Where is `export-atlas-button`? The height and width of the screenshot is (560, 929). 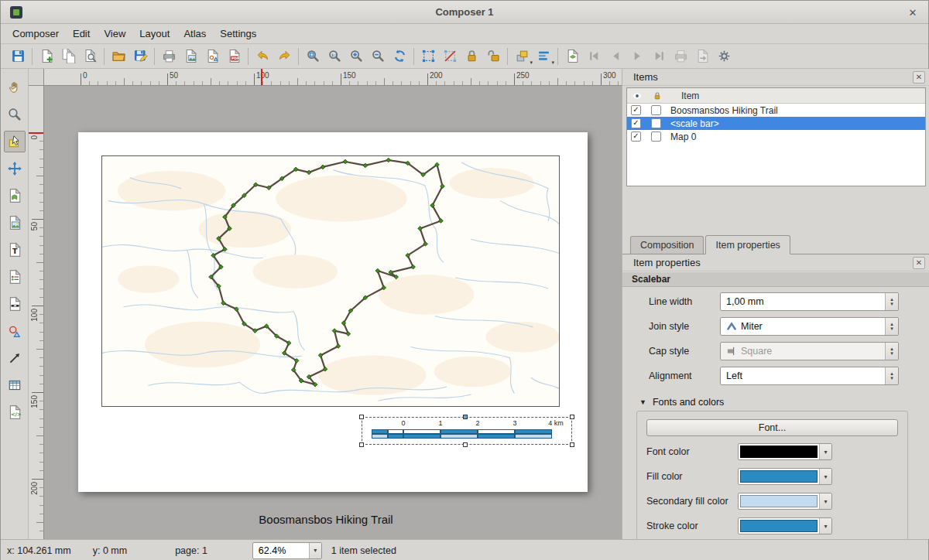
export-atlas-button is located at coordinates (702, 56).